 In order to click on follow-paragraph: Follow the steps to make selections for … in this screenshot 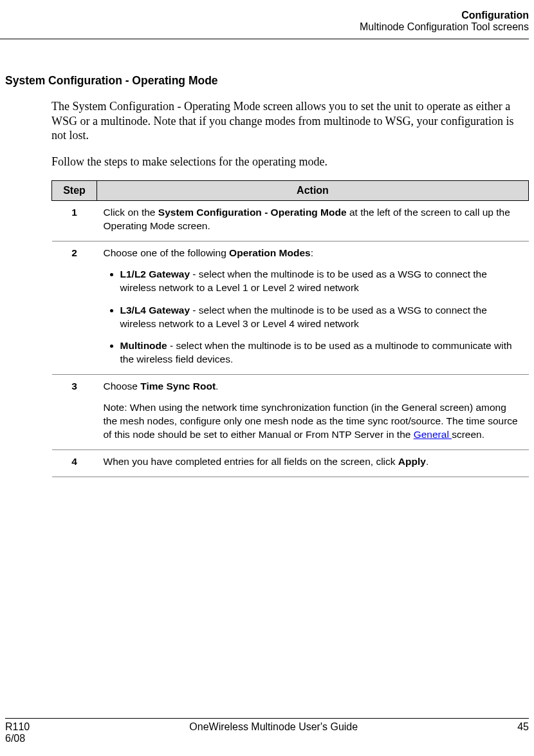, I will do `click(290, 162)`.